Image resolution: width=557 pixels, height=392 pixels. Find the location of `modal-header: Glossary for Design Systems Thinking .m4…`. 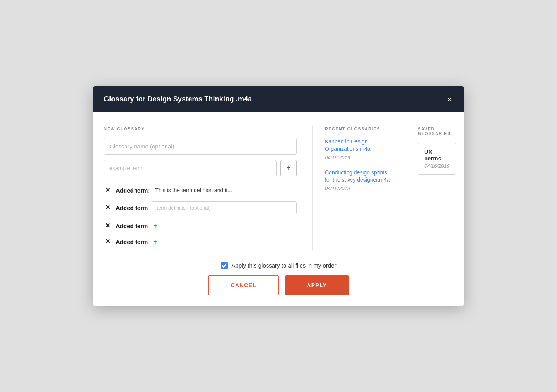

modal-header: Glossary for Design Systems Thinking .m4… is located at coordinates (278, 99).